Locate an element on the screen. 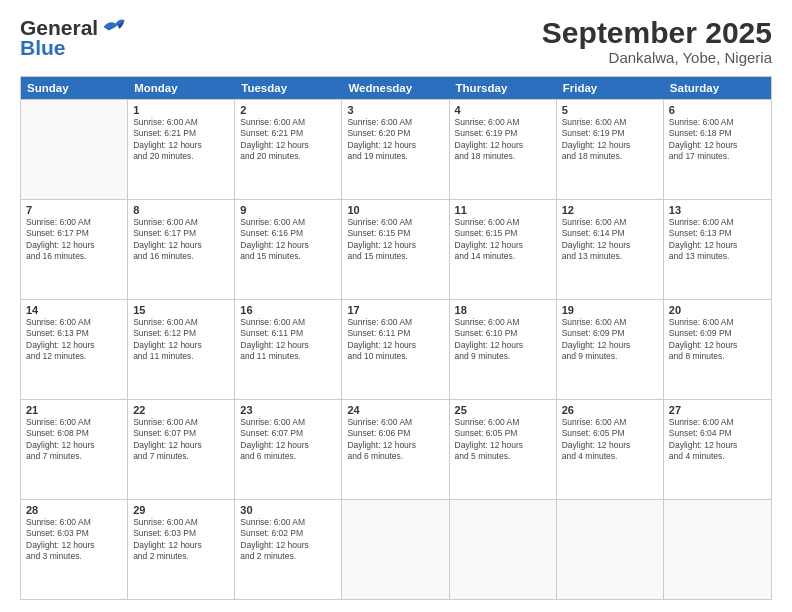  day-number: 8 is located at coordinates (181, 210).